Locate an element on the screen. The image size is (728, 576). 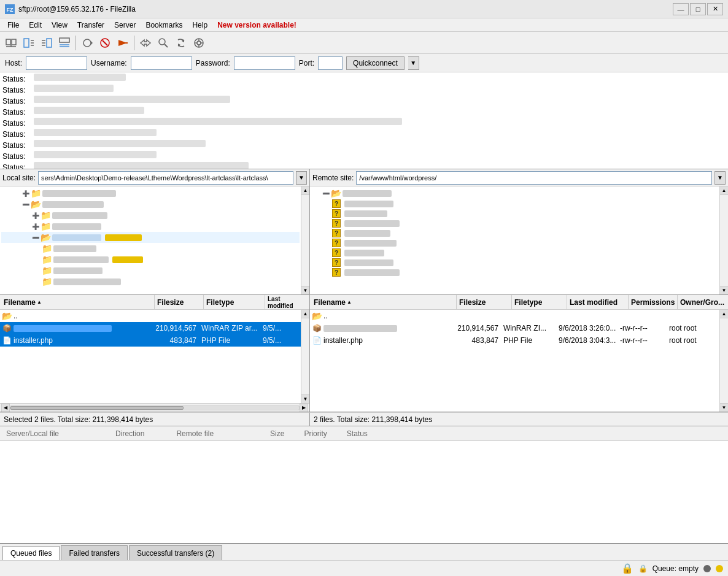
menu-new-version: New version available! is located at coordinates (257, 25).